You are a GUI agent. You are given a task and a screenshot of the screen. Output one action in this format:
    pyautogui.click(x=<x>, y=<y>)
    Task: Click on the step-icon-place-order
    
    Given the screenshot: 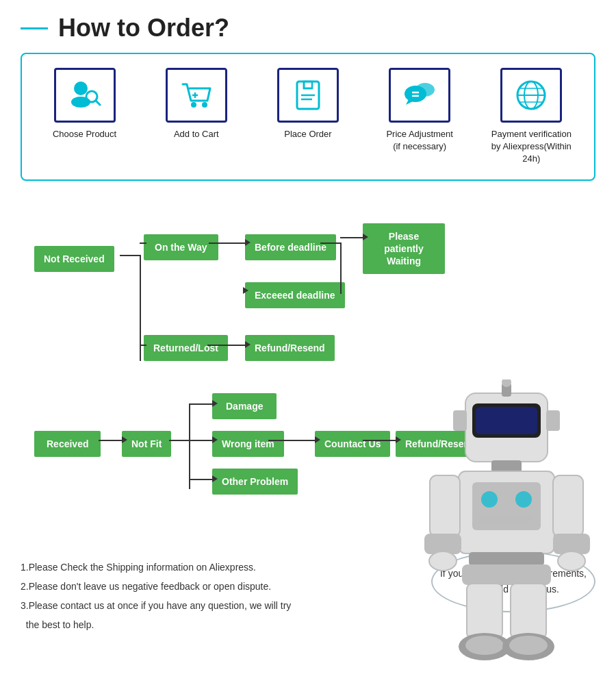 What is the action you would take?
    pyautogui.click(x=308, y=95)
    